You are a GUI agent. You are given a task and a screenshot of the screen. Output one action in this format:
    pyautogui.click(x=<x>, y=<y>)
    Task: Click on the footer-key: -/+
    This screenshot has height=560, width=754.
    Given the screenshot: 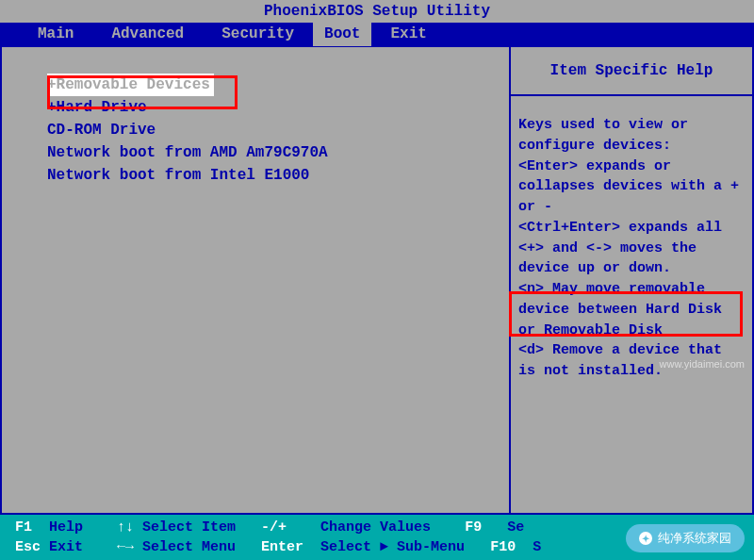 What is the action you would take?
    pyautogui.click(x=290, y=528)
    